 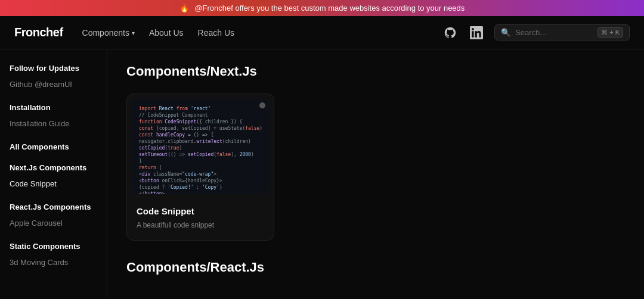 What do you see at coordinates (376, 267) in the screenshot?
I see `reactjs-section: Components/React.Js` at bounding box center [376, 267].